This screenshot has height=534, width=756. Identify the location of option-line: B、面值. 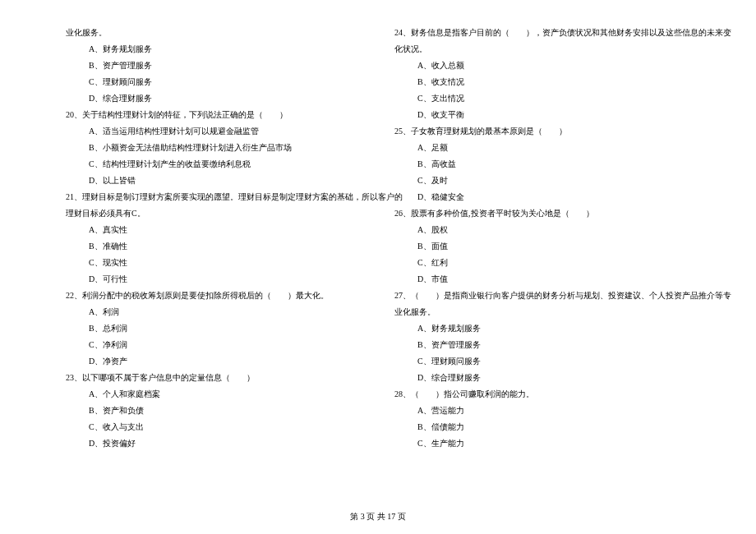
(542, 246).